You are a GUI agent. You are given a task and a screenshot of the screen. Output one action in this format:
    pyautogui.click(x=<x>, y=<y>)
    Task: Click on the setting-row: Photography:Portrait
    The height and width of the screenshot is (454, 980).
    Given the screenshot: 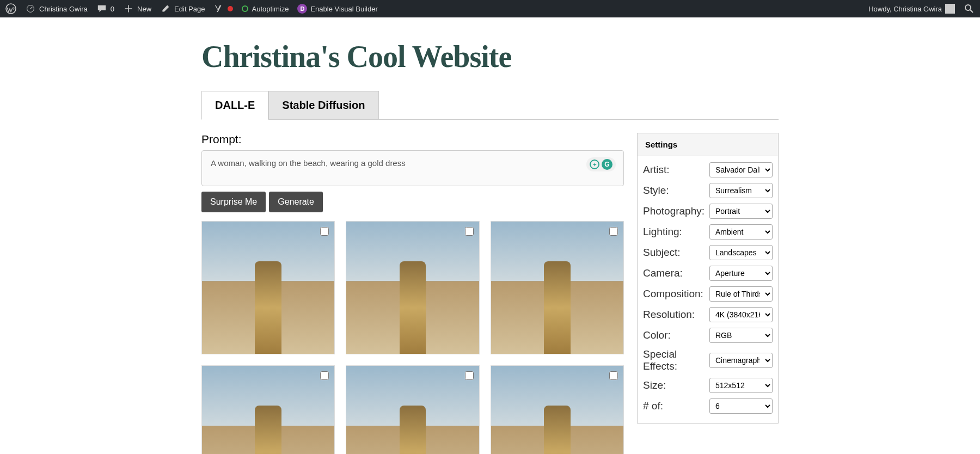 What is the action you would take?
    pyautogui.click(x=708, y=211)
    